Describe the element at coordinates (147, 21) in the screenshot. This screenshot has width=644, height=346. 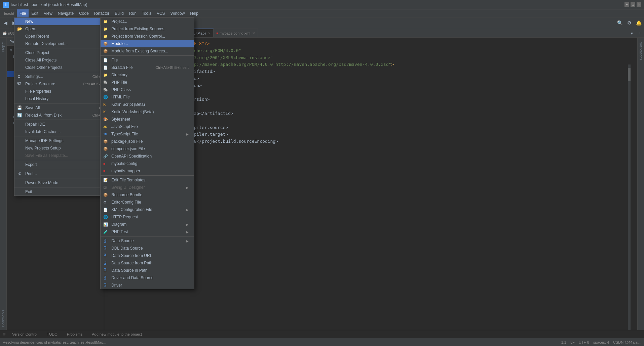
I see `new-submenu-project: 📁 Project...` at that location.